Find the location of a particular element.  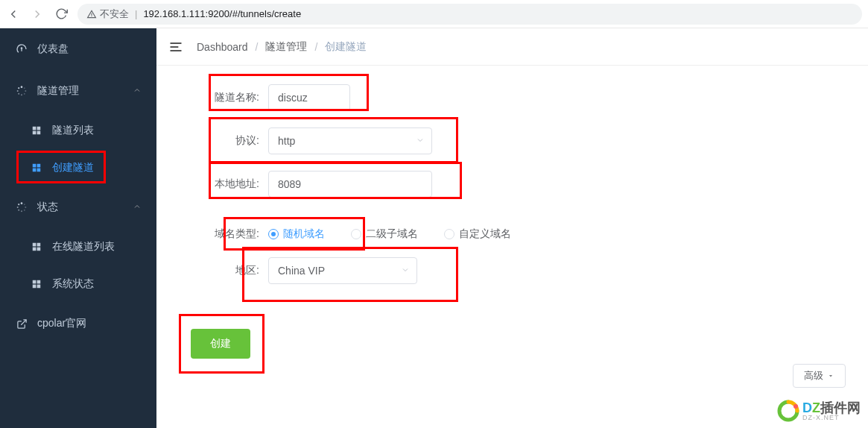

browser-bar: 不安全 | 192.168.1.111:9200/#/tunnels/creat… is located at coordinates (434, 14).